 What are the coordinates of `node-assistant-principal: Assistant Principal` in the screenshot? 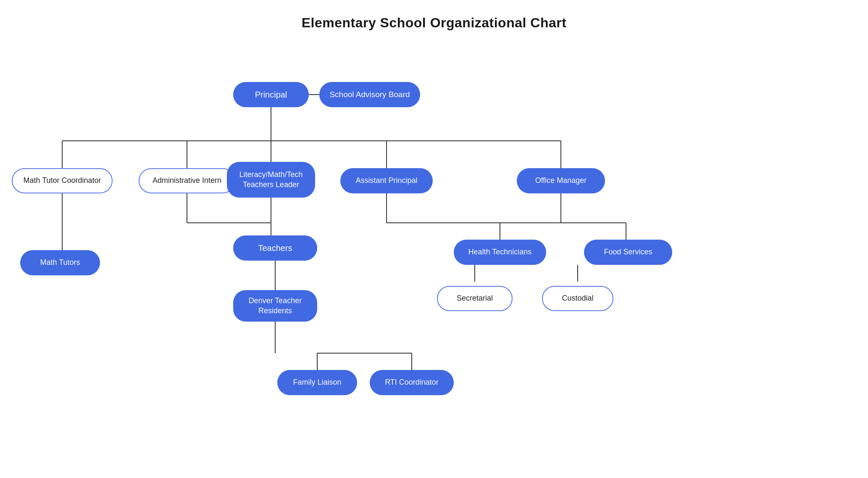 It's located at (387, 181).